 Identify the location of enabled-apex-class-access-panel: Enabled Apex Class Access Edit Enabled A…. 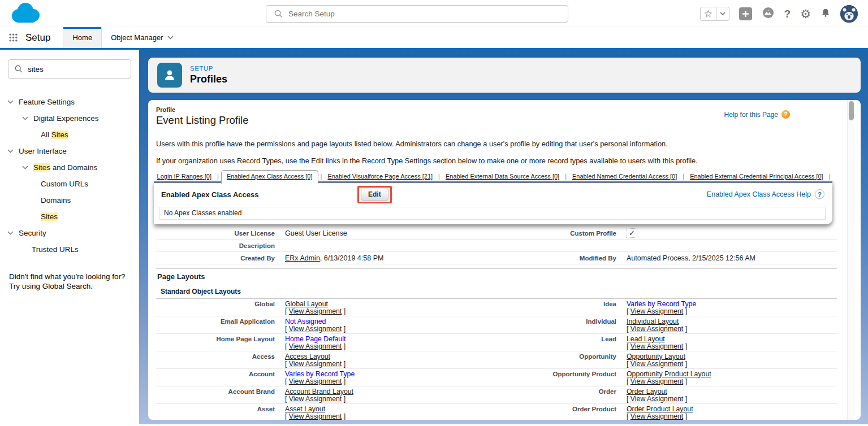
(493, 203).